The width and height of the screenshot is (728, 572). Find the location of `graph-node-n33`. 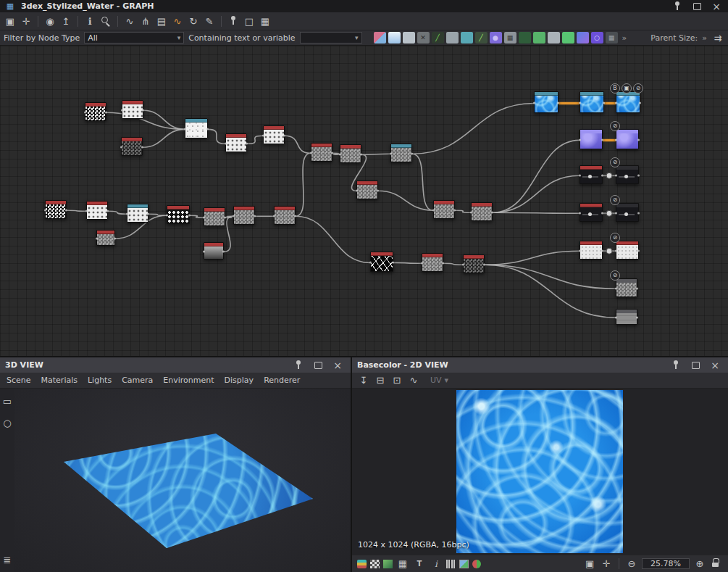

graph-node-n33 is located at coordinates (627, 212).